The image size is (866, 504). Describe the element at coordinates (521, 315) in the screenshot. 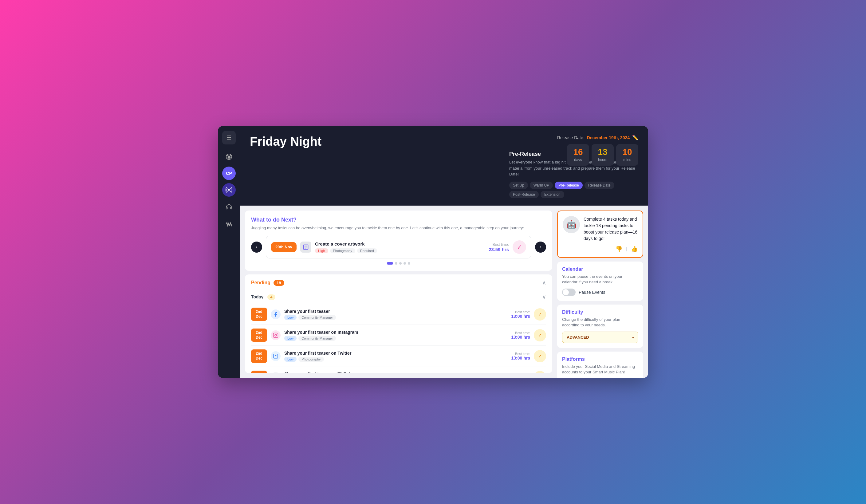

I see `task-row-best-1: Best time: 13:00 hrs` at that location.